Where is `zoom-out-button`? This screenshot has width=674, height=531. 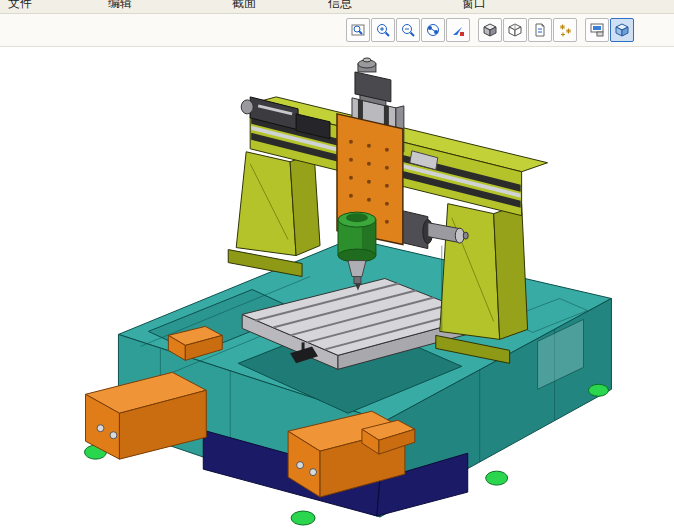
zoom-out-button is located at coordinates (408, 30).